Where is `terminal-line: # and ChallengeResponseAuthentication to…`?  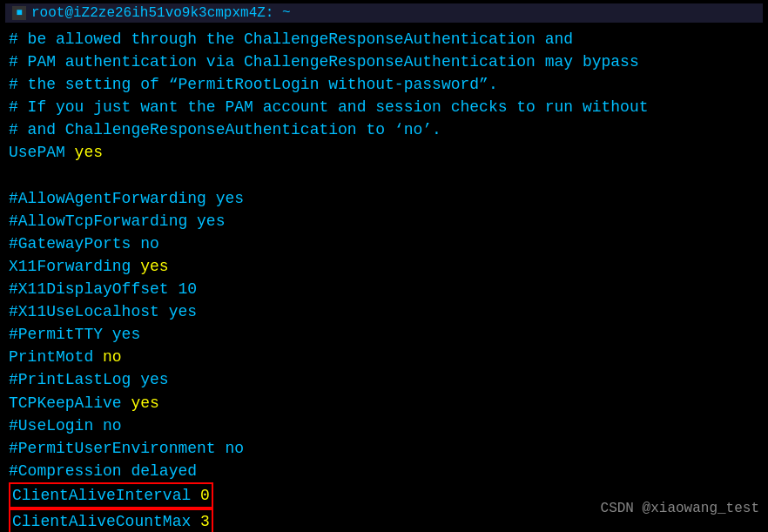
terminal-line: # and ChallengeResponseAuthentication to… is located at coordinates (384, 130).